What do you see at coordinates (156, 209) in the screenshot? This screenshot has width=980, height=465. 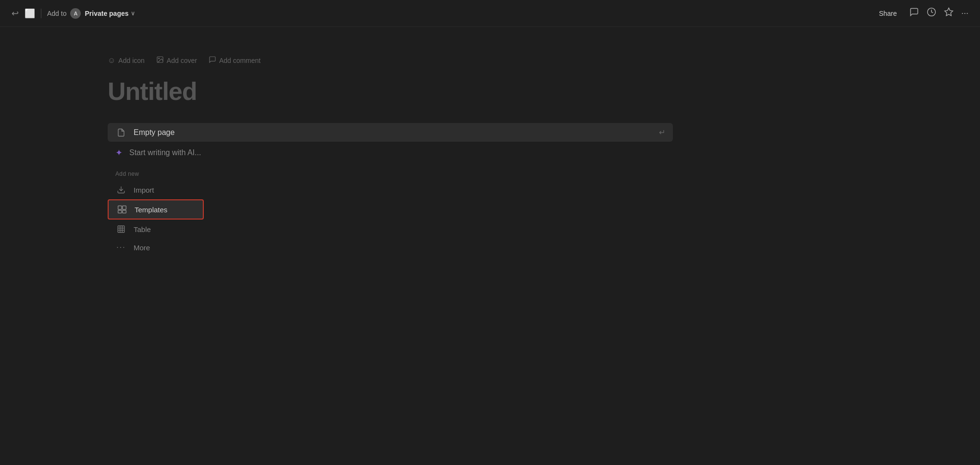 I see `templates-option: Templates` at bounding box center [156, 209].